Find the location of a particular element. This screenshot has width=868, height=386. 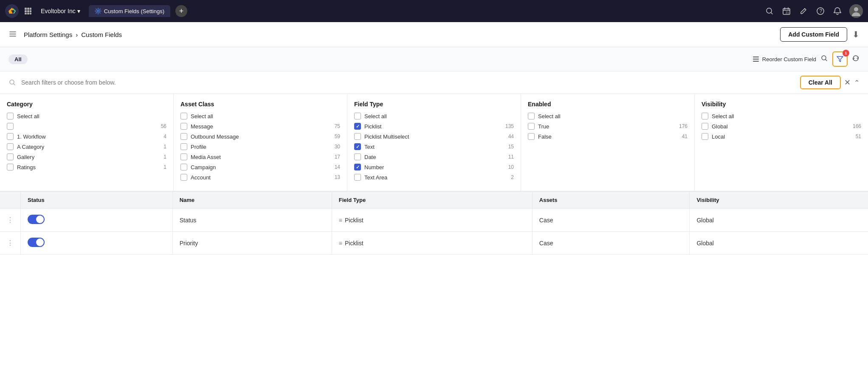

breadcrumb-current: Custom Fields is located at coordinates (101, 35).